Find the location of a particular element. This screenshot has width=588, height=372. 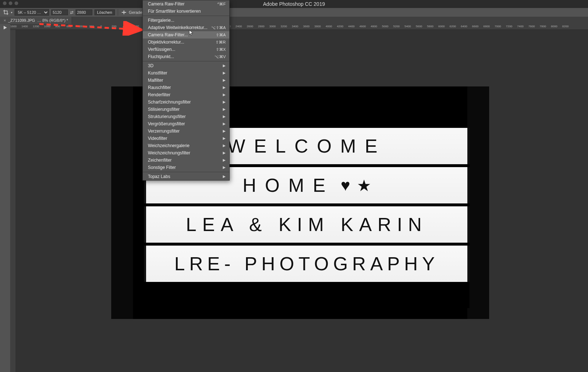

menu-item-shortcut: ⌥⇧⌘A is located at coordinates (218, 28).